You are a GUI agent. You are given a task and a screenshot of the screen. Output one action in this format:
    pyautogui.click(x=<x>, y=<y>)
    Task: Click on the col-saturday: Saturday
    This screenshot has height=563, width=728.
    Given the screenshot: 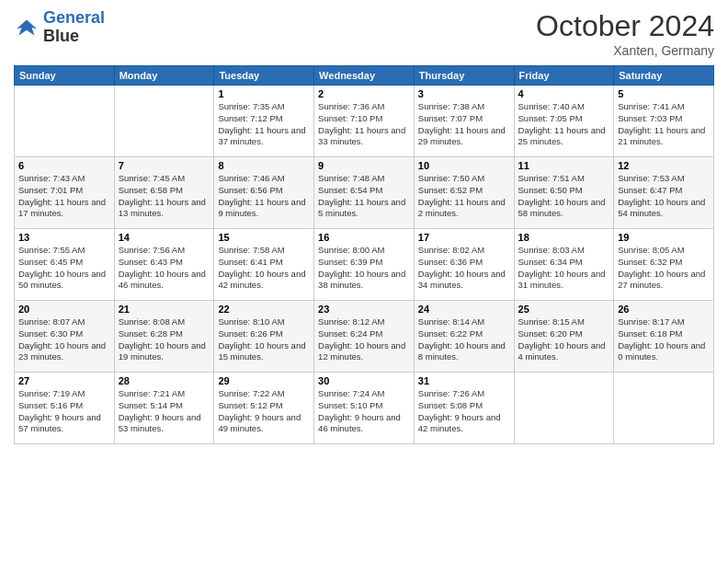 What is the action you would take?
    pyautogui.click(x=664, y=75)
    